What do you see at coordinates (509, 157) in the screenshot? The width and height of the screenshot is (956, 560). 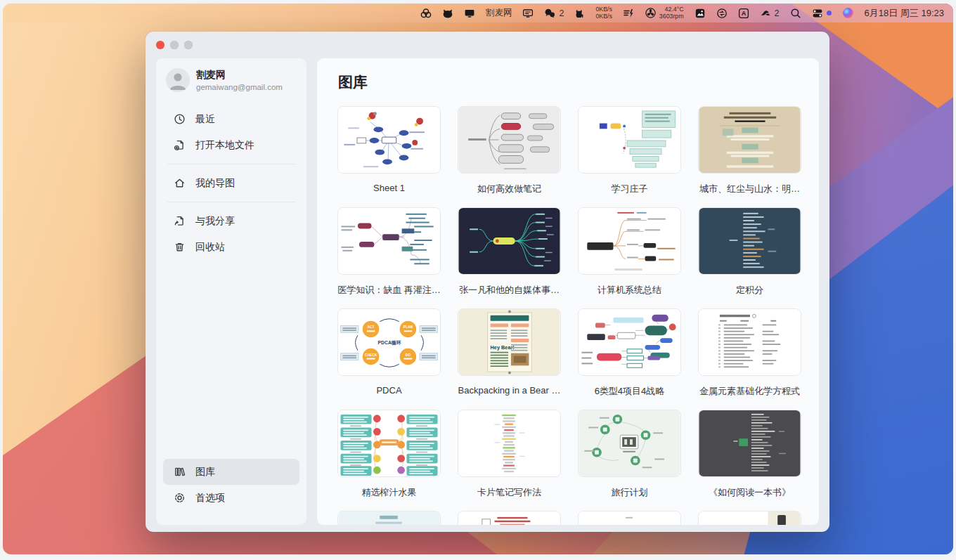 I see `gallery-item: 如何高效做笔记` at bounding box center [509, 157].